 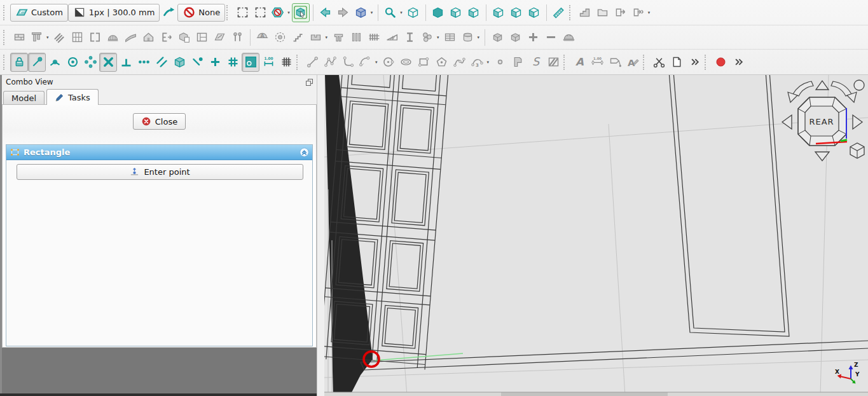 I want to click on equipment-button, so click(x=497, y=38).